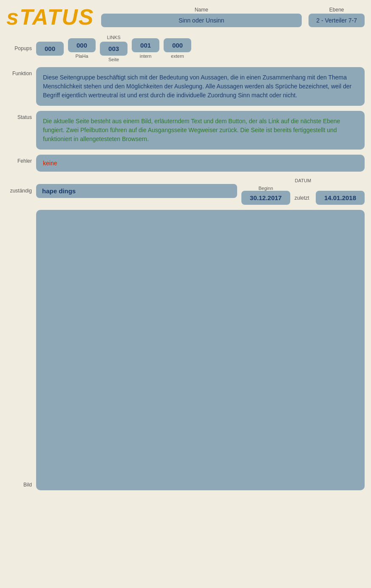 Image resolution: width=371 pixels, height=588 pixels. What do you see at coordinates (178, 48) in the screenshot?
I see `extern-badge-wrap: 000 extern` at bounding box center [178, 48].